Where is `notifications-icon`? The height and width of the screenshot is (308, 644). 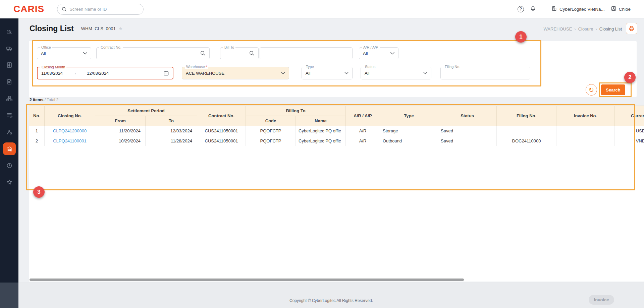 notifications-icon is located at coordinates (533, 9).